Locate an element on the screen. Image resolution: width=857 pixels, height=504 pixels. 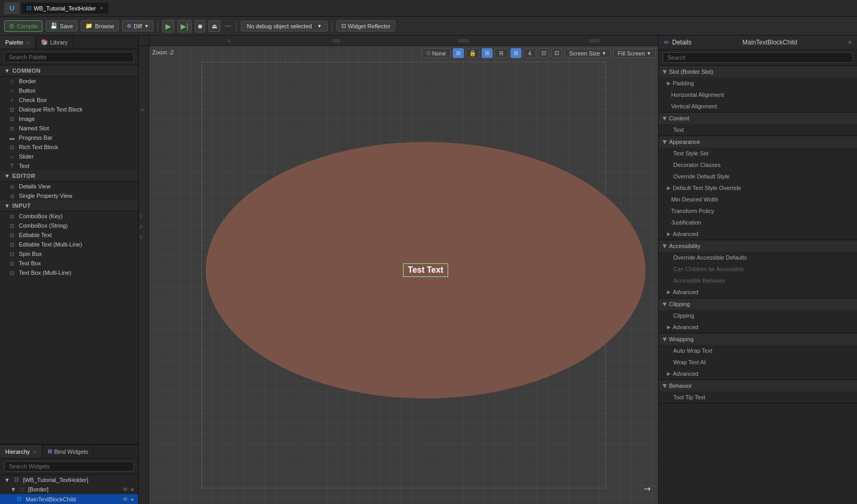
textblock-lock-icon: ● is located at coordinates (132, 499).